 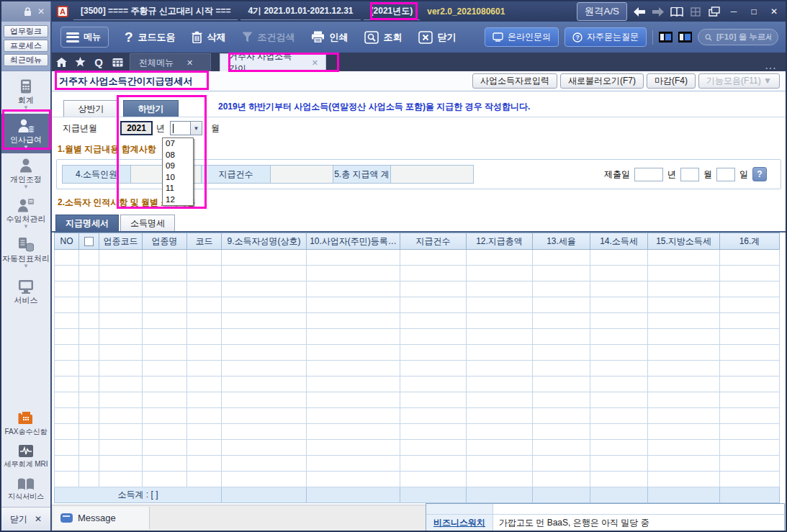 What do you see at coordinates (273, 62) in the screenshot?
I see `tab-business-income: 거주자 사업소득간이 ✕` at bounding box center [273, 62].